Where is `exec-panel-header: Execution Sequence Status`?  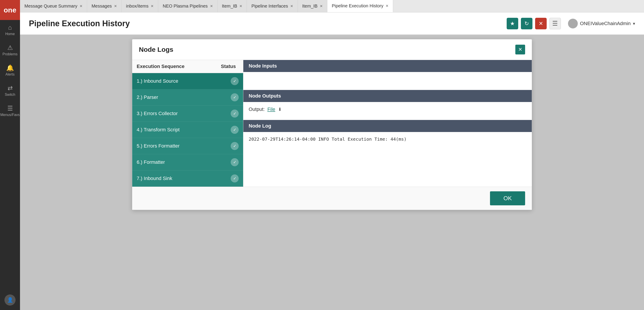
exec-panel-header: Execution Sequence Status is located at coordinates (188, 66).